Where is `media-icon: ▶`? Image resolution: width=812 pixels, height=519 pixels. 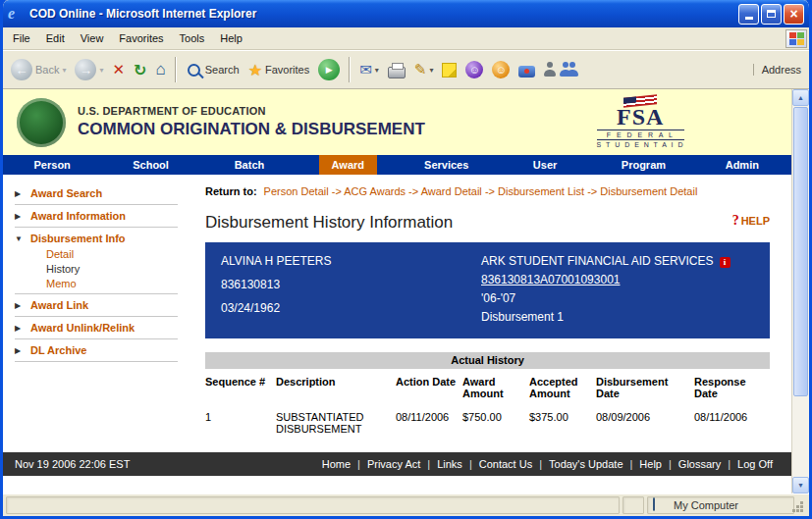
media-icon: ▶ is located at coordinates (329, 70).